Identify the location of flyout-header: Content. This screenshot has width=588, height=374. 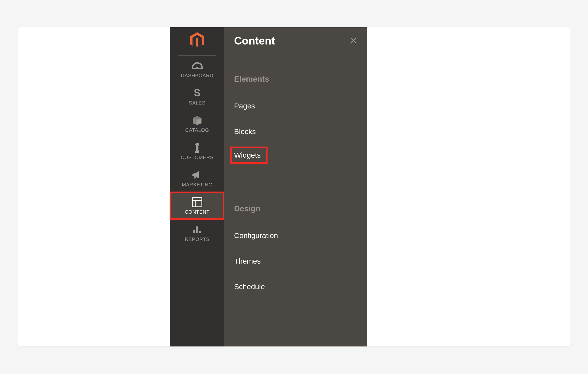
(296, 41).